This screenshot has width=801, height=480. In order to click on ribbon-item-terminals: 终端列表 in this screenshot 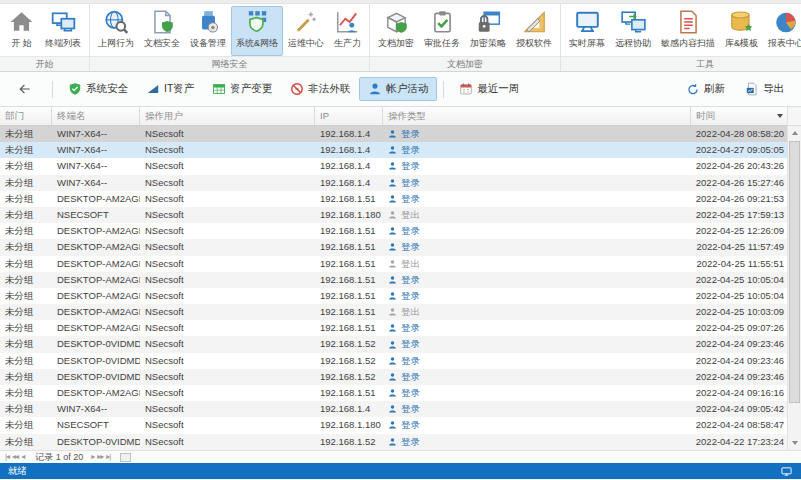, I will do `click(63, 31)`.